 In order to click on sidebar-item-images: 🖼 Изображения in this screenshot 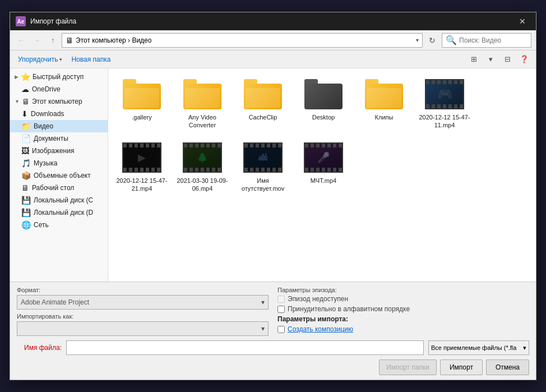, I will do `click(59, 151)`.